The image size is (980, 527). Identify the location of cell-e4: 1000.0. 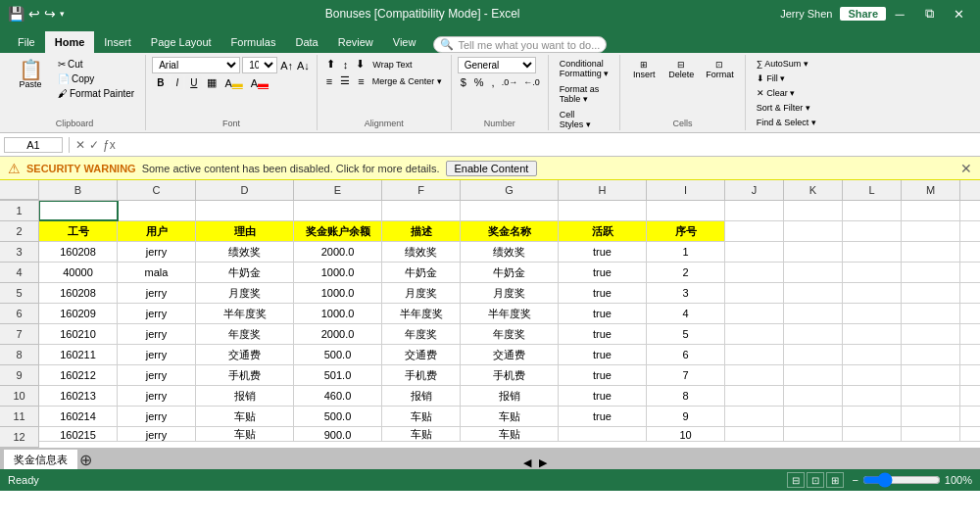
(338, 272).